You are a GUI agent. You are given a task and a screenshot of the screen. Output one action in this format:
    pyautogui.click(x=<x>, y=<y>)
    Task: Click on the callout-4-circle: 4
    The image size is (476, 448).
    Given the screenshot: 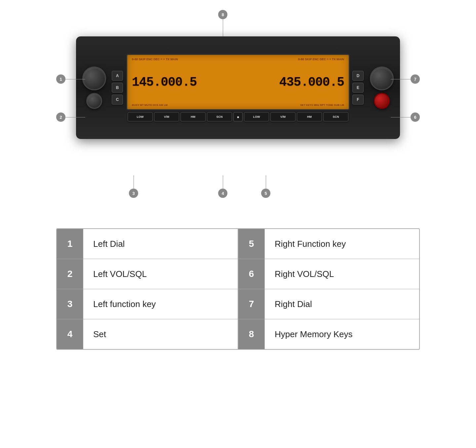 What is the action you would take?
    pyautogui.click(x=223, y=193)
    